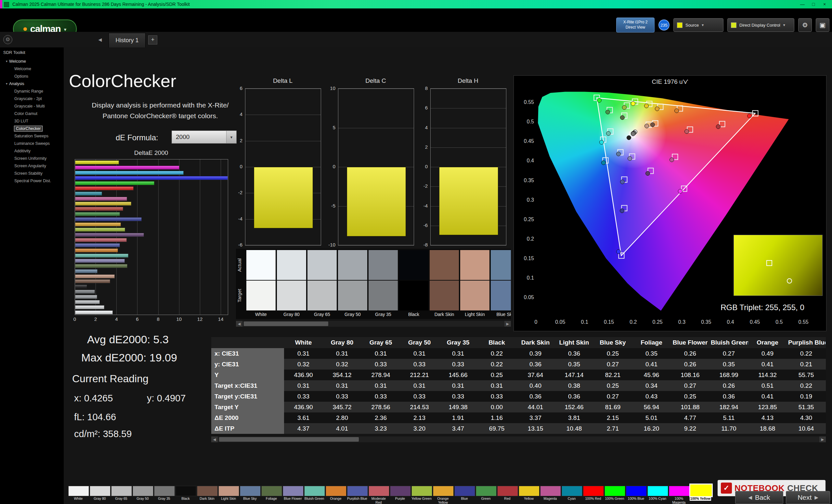 This screenshot has width=832, height=504. Describe the element at coordinates (825, 4) in the screenshot. I see `close-button: ×` at that location.